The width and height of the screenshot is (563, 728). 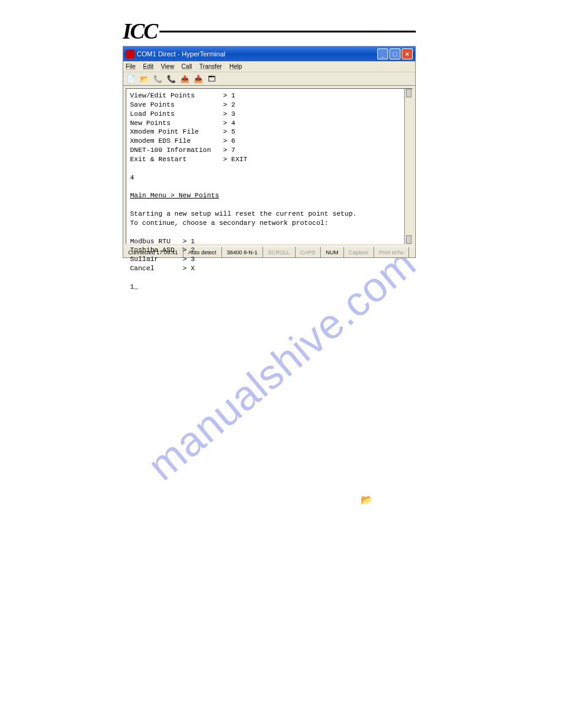 What do you see at coordinates (144, 79) in the screenshot?
I see `open-icon: 📂` at bounding box center [144, 79].